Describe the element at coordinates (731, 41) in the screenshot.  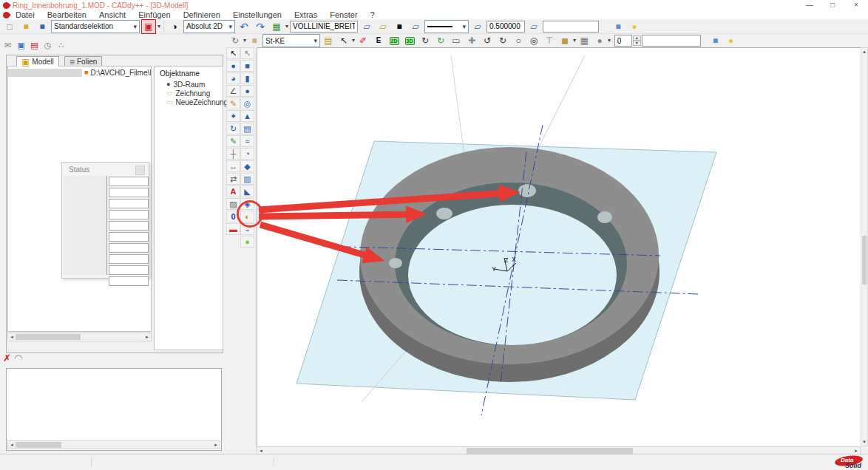
I see `view-visibility-button: ●` at that location.